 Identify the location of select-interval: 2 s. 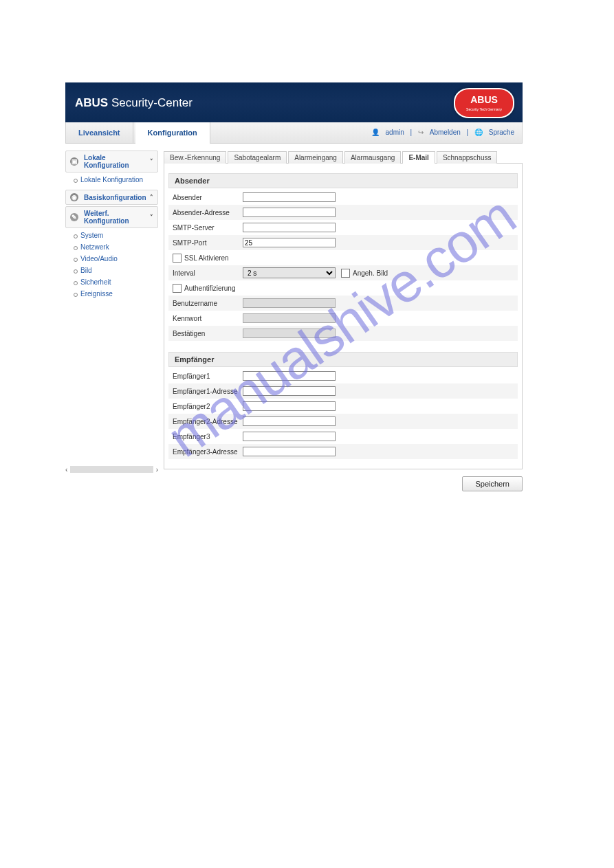
(289, 273).